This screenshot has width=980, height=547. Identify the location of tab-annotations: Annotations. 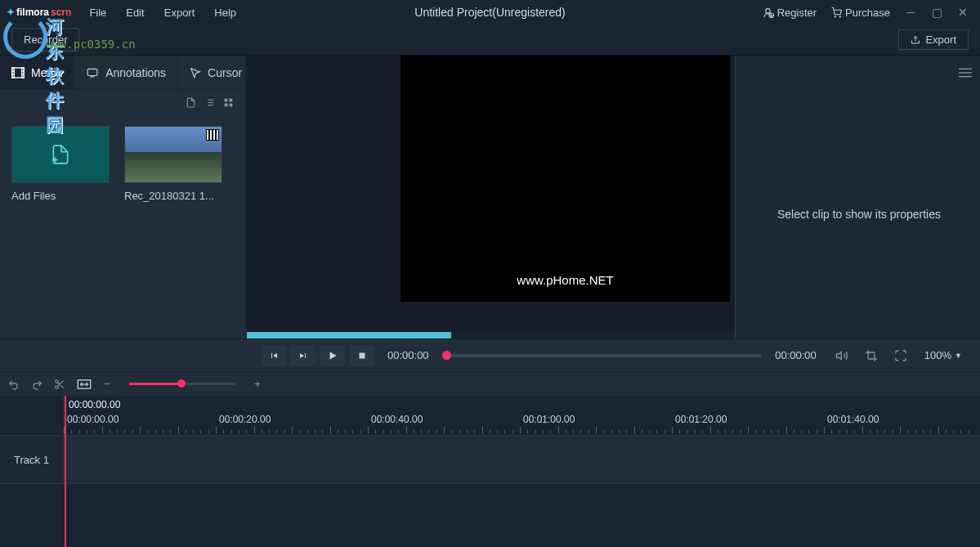
(126, 72).